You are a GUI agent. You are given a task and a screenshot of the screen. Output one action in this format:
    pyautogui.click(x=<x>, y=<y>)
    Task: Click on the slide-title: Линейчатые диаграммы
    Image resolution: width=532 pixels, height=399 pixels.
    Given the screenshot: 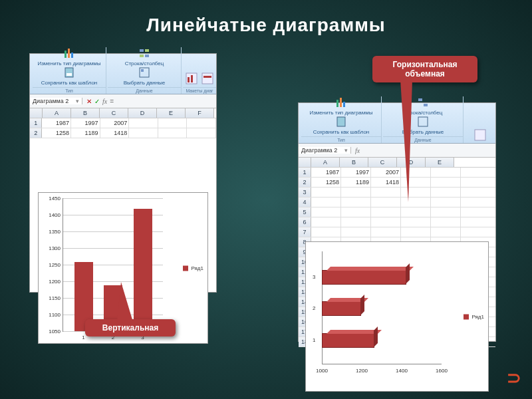 What is the action you would take?
    pyautogui.click(x=266, y=18)
    